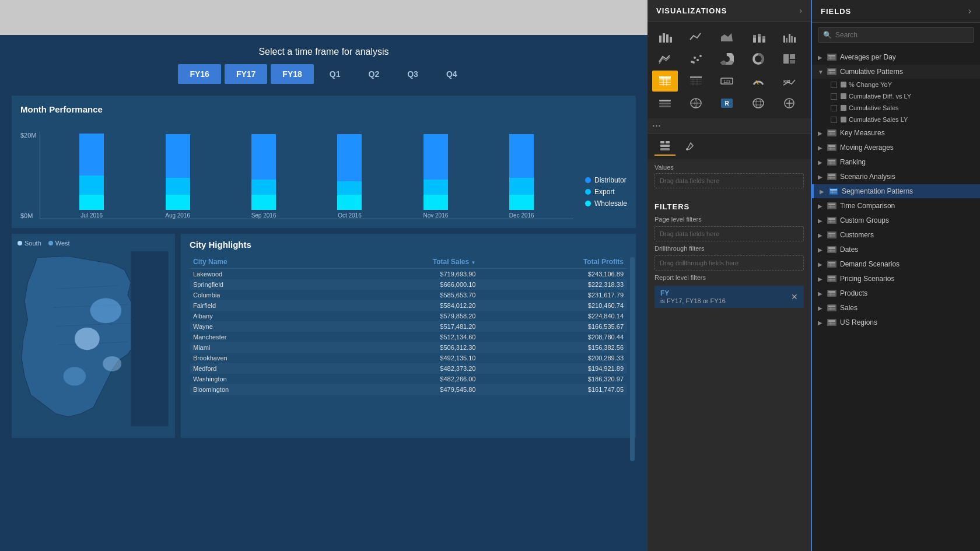 The height and width of the screenshot is (551, 980). What do you see at coordinates (789, 37) in the screenshot?
I see `viz-icon-clustered` at bounding box center [789, 37].